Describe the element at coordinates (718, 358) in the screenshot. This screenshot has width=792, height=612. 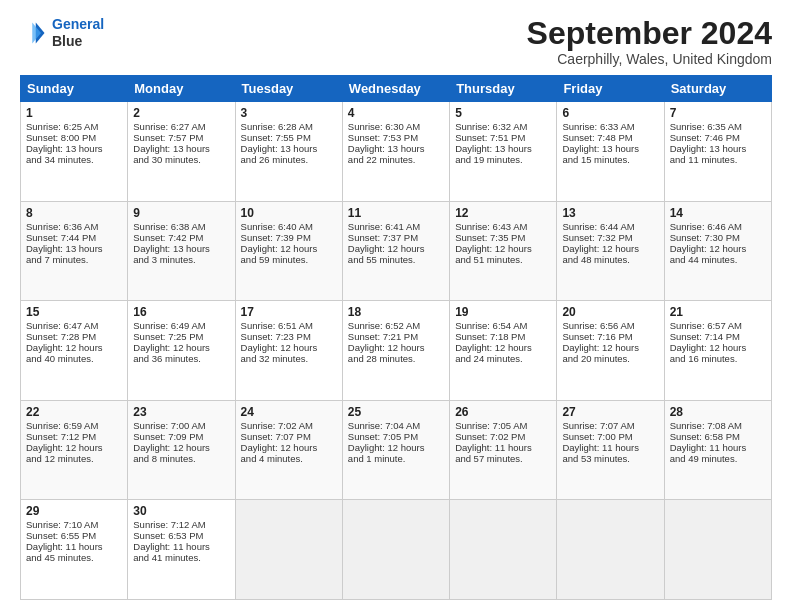
I see `day-info-line: and 16 minutes.` at that location.